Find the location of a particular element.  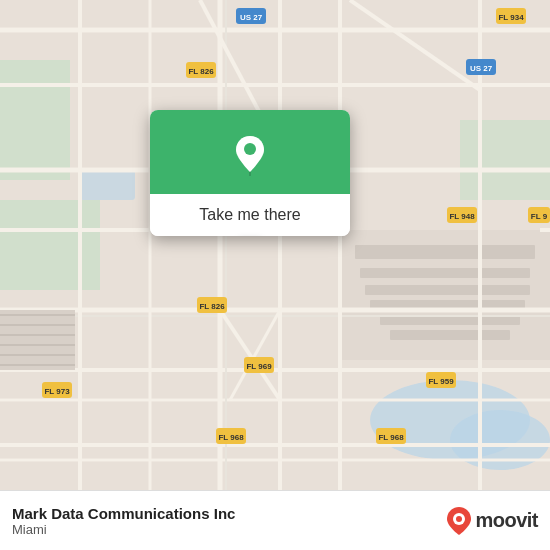

popup-card: Take me there is located at coordinates (250, 173).